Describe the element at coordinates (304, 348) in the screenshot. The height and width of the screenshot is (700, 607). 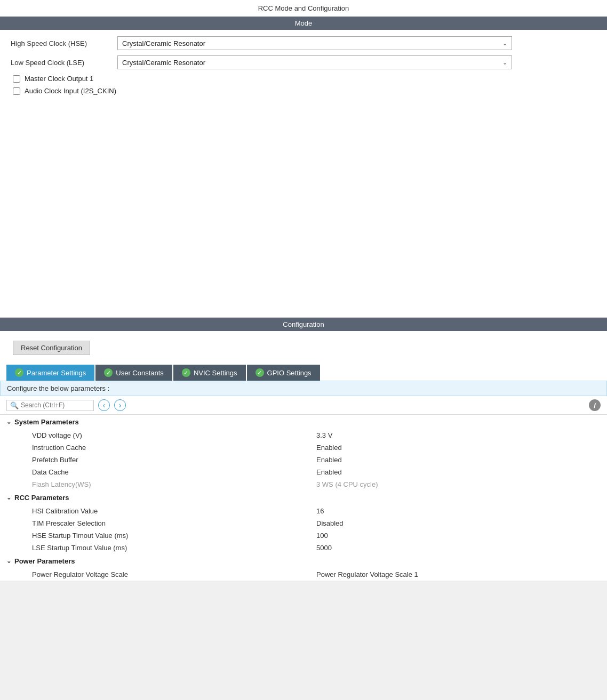
I see `reset-btn-container: Reset Configuration` at that location.